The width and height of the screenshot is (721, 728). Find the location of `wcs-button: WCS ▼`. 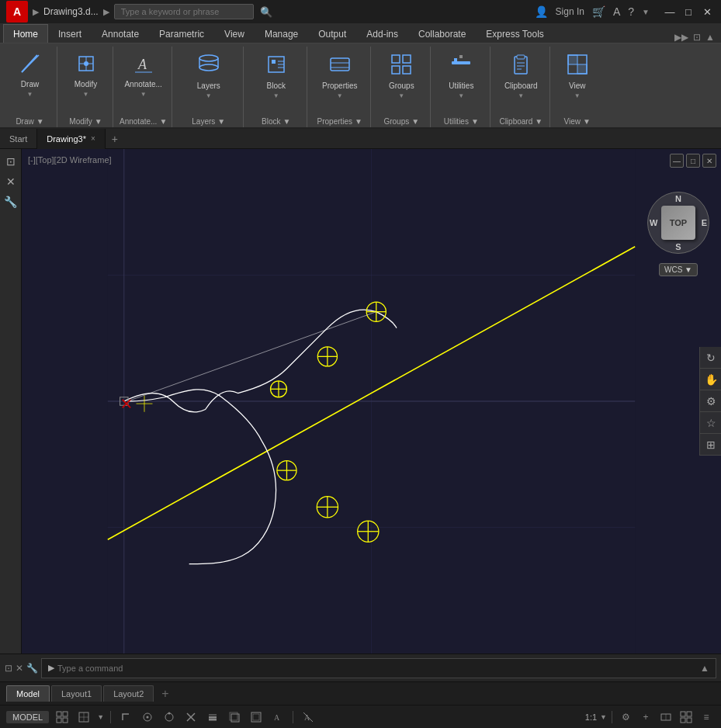

wcs-button: WCS ▼ is located at coordinates (678, 270).